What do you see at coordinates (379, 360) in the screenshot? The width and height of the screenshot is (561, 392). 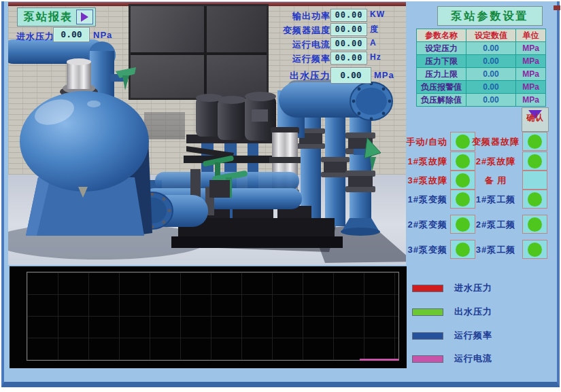 I see `run-current-trace` at bounding box center [379, 360].